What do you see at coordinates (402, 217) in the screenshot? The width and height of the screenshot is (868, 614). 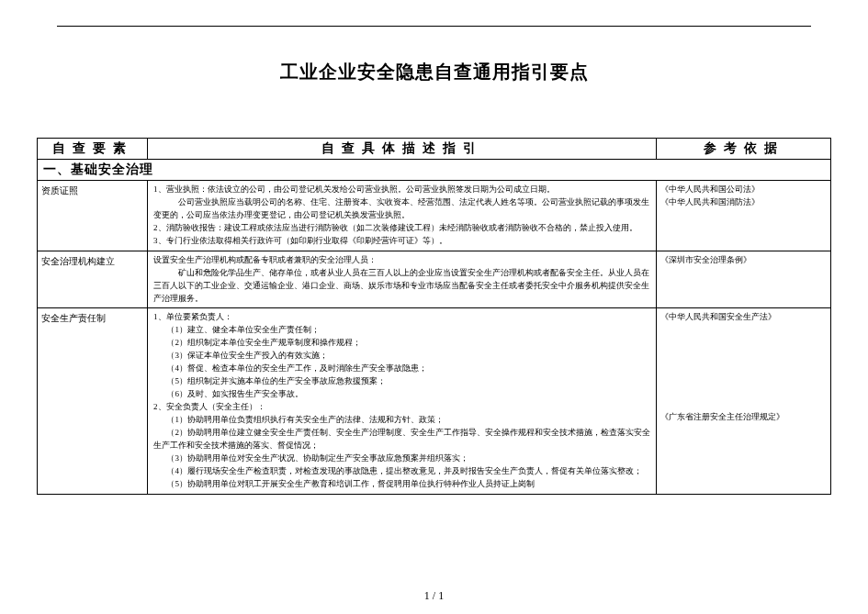 I see `row-1-desc: 1、营业执照：依法设立的公司，由公司登记机关发给公司营业执照。公司营业执照签发日…` at bounding box center [402, 217].